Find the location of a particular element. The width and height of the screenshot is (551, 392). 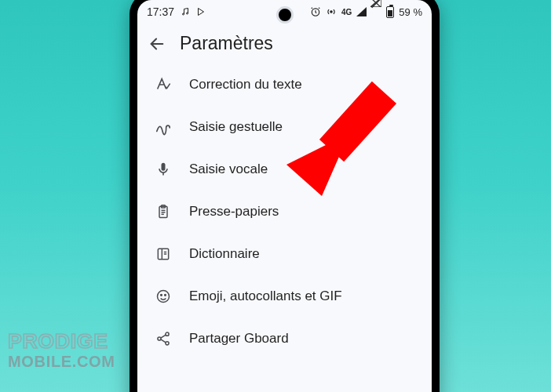

camera-notch is located at coordinates (285, 15).